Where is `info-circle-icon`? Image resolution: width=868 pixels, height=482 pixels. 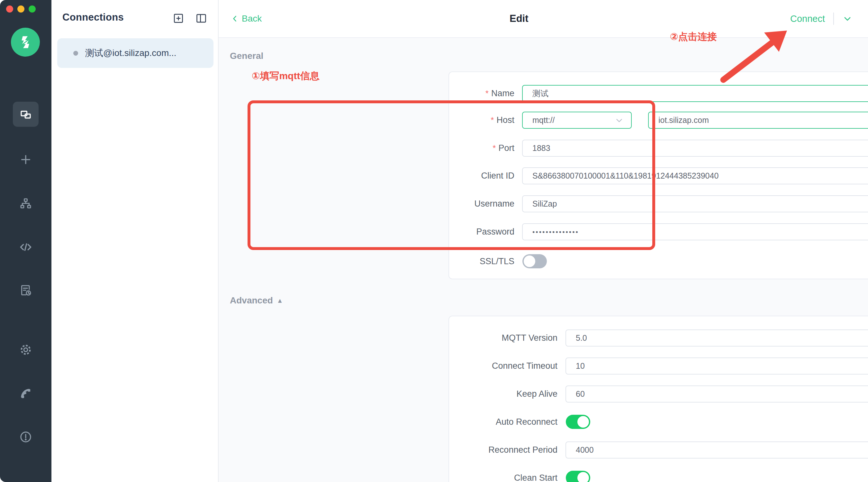 info-circle-icon is located at coordinates (26, 437).